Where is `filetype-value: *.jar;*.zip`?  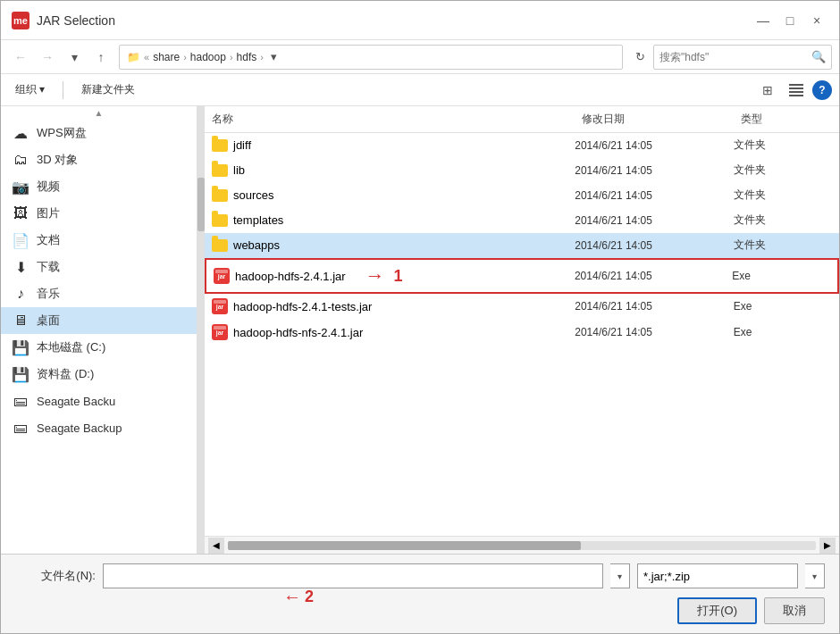 filetype-value: *.jar;*.zip is located at coordinates (718, 576).